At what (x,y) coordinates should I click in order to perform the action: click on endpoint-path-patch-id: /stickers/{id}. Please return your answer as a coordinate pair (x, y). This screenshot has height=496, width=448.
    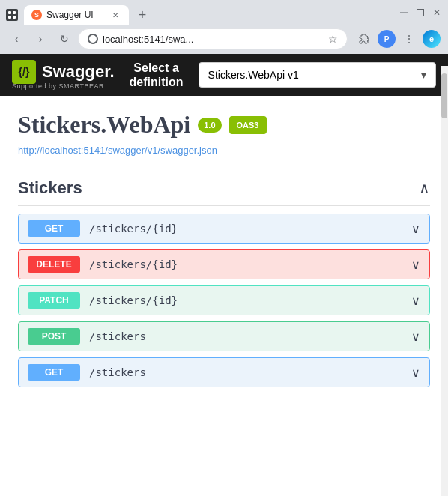
    Looking at the image, I should click on (250, 300).